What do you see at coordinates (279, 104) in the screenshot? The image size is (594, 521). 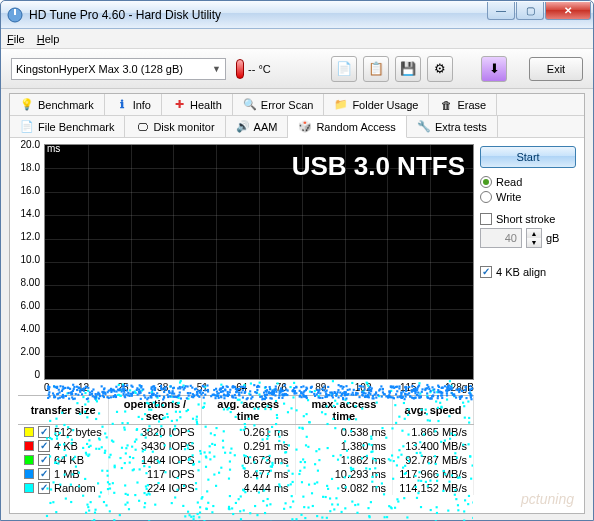 I see `tab-errorscan: 🔍Error Scan` at bounding box center [279, 104].